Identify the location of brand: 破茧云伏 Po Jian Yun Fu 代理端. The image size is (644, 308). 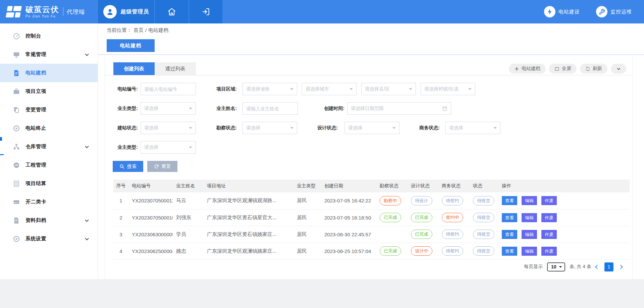
(49, 12).